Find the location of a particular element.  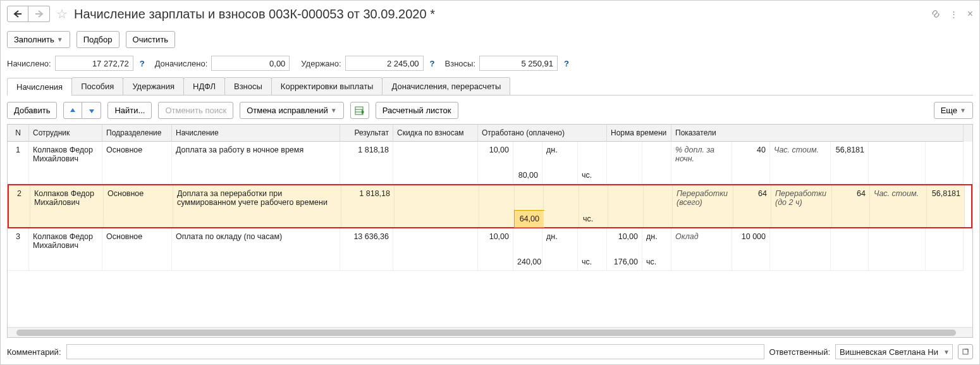

comment-label: Комментарий: is located at coordinates (34, 352).